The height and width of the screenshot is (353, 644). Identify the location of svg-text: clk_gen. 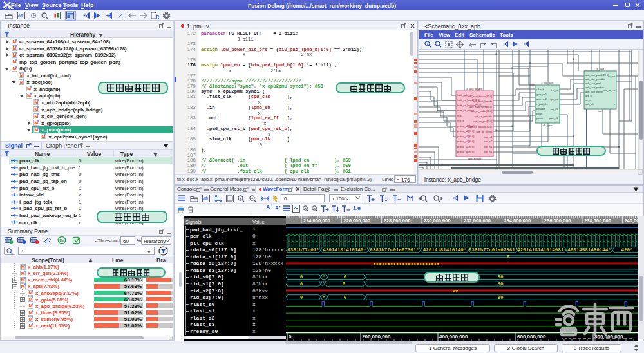
(547, 125).